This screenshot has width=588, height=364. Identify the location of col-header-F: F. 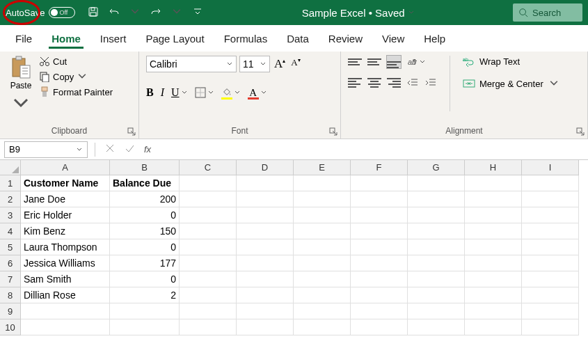
(379, 168).